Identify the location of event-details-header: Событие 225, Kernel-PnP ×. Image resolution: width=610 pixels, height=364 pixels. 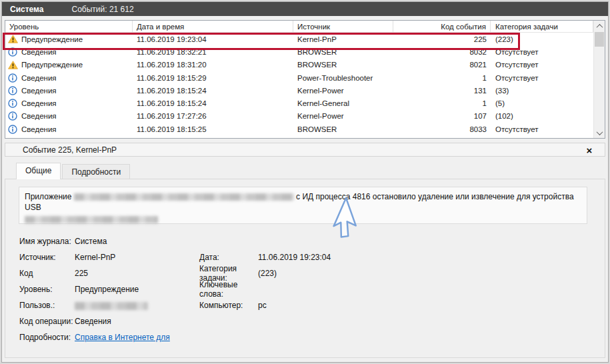
(305, 149).